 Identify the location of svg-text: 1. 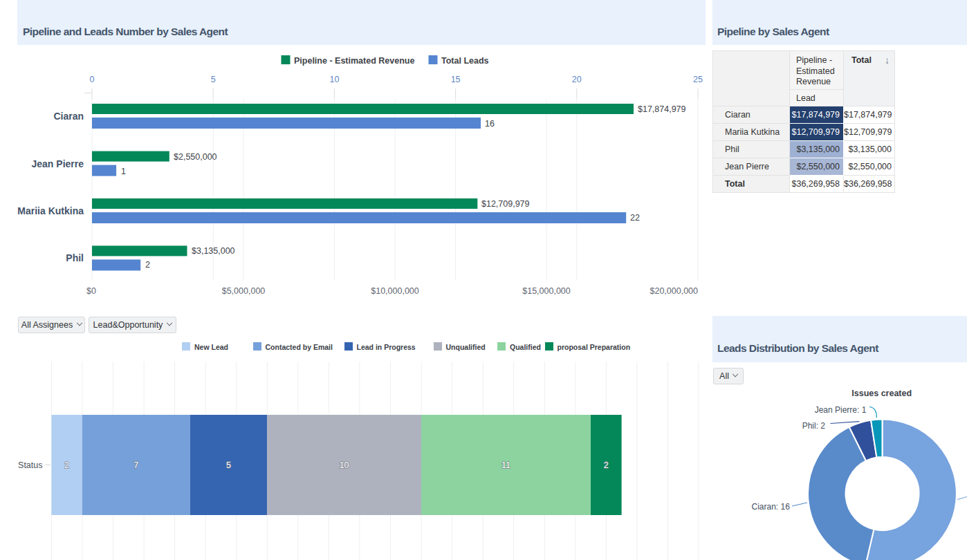
(123, 171).